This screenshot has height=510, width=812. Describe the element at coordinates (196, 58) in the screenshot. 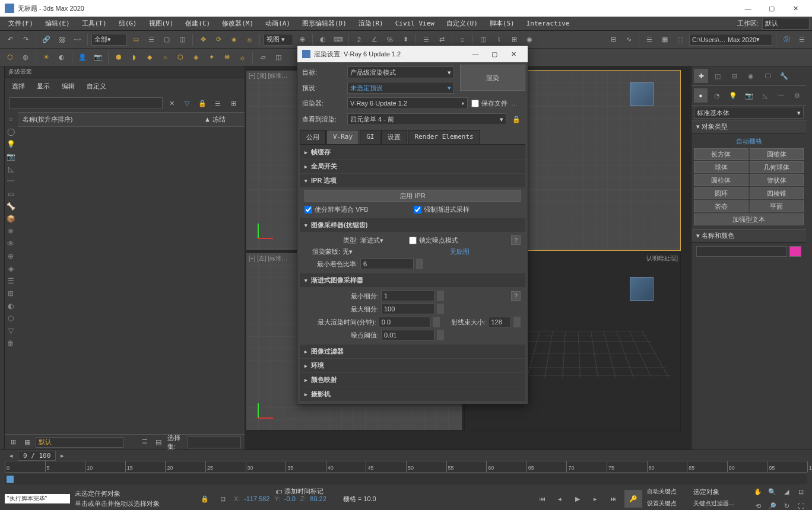

I see `light6-icon: ◈` at that location.